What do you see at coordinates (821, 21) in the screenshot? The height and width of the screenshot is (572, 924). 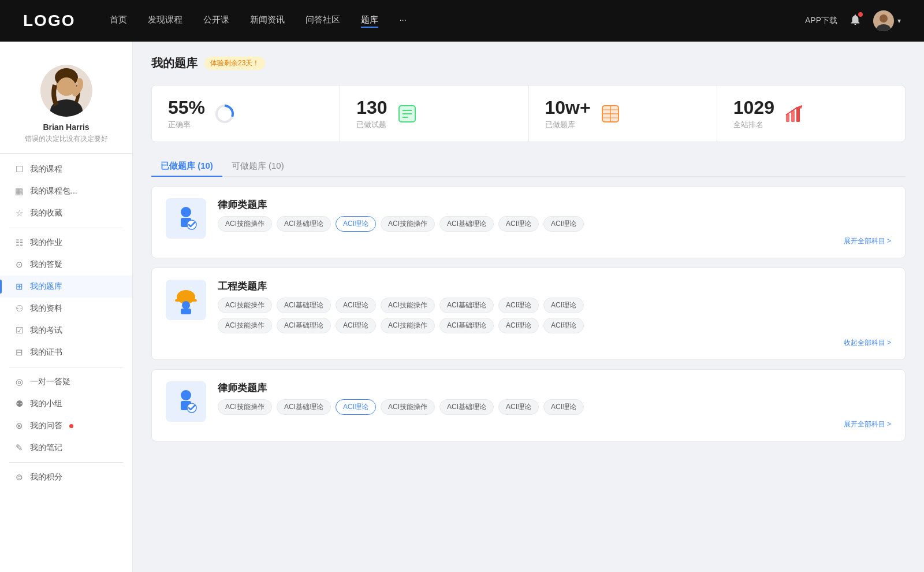 I see `app-download-link: APP下载` at bounding box center [821, 21].